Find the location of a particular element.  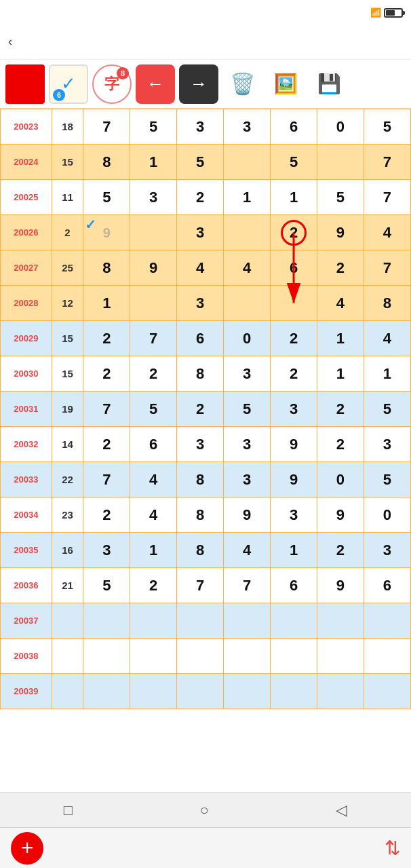

back-icon: ‹ is located at coordinates (10, 42).